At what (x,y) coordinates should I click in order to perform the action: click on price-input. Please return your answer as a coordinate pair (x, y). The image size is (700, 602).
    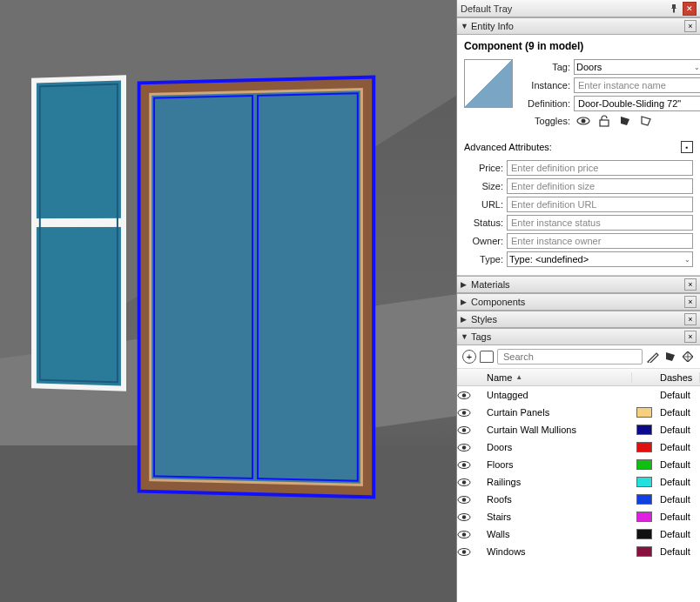
    Looking at the image, I should click on (600, 168).